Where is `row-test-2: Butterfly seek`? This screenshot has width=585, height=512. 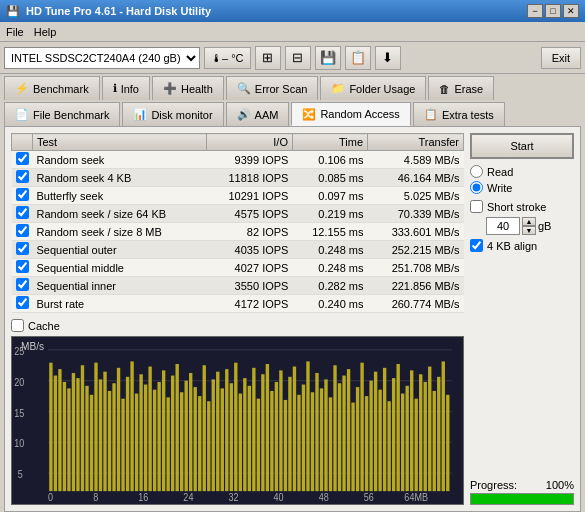
row-test-2: Butterfly seek is located at coordinates (120, 196).